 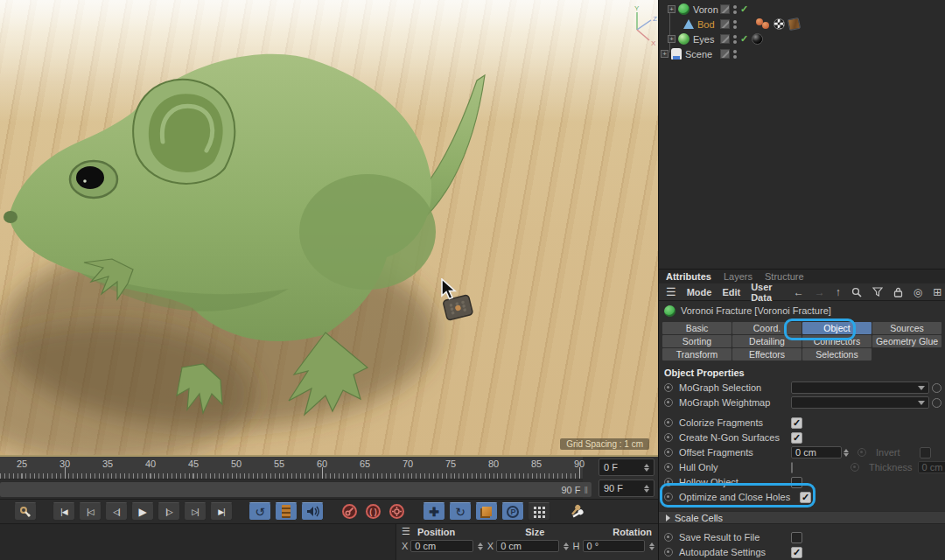 What do you see at coordinates (350, 511) in the screenshot?
I see `record-active-objects-button` at bounding box center [350, 511].